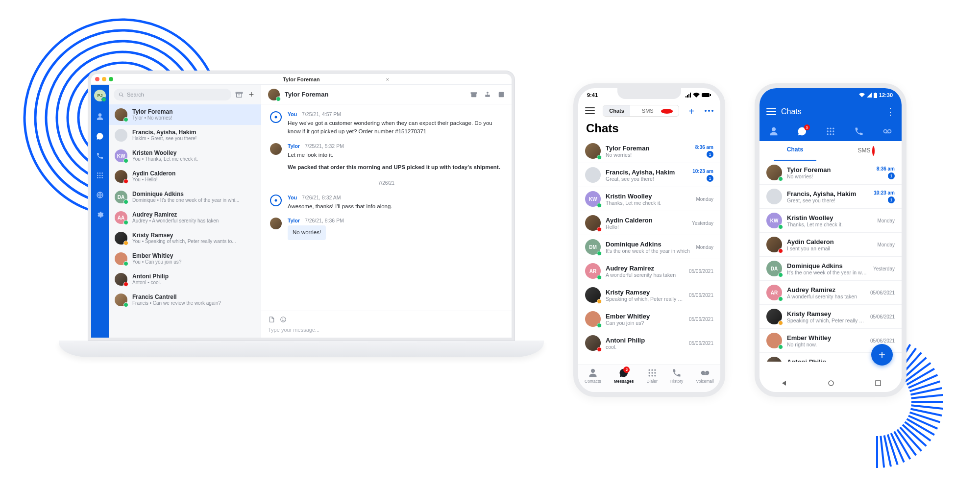  Describe the element at coordinates (501, 95) in the screenshot. I see `expand-icon` at that location.